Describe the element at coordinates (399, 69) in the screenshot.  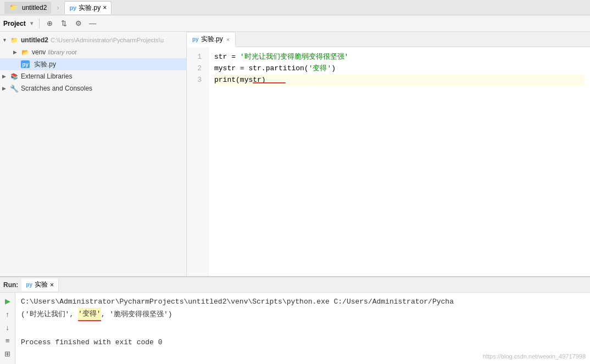
I see `code-line-2: mystr = str . partition ( '变得' )` at that location.